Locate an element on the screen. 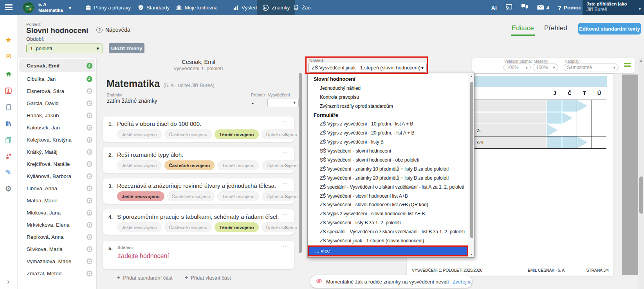 The height and width of the screenshot is (289, 644). message-placeholder: zadejte hodnocení is located at coordinates (143, 256).